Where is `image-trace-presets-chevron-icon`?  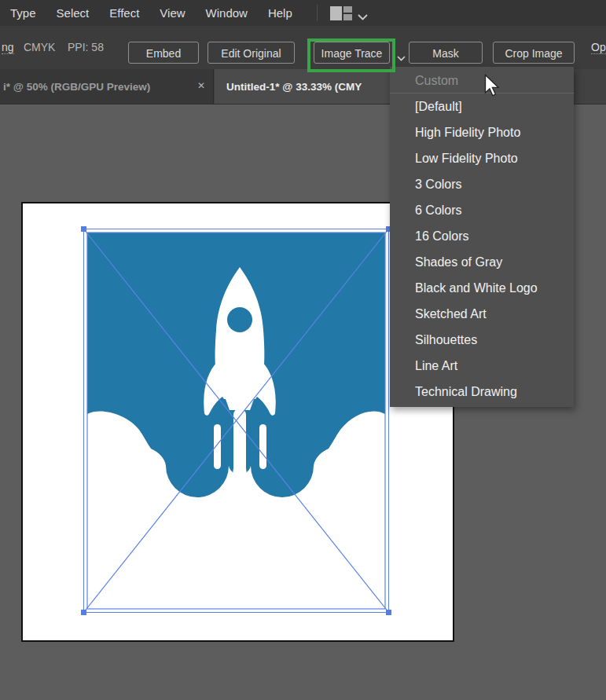
image-trace-presets-chevron-icon is located at coordinates (401, 57).